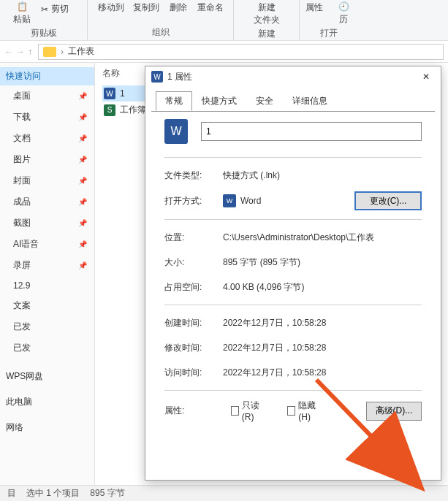 This screenshot has width=448, height=501. Describe the element at coordinates (343, 7) in the screenshot. I see `history-icon: 🕘` at that location.